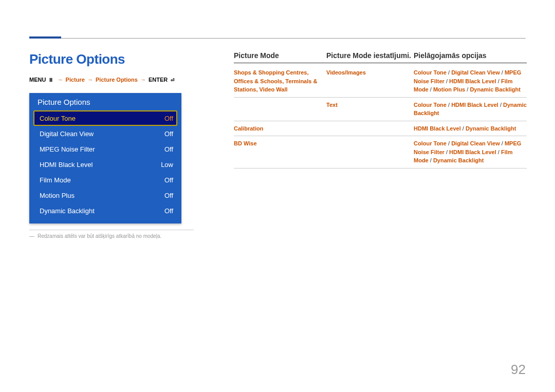 This screenshot has width=555, height=392. I want to click on osd-item-label: Colour Tone, so click(58, 118).